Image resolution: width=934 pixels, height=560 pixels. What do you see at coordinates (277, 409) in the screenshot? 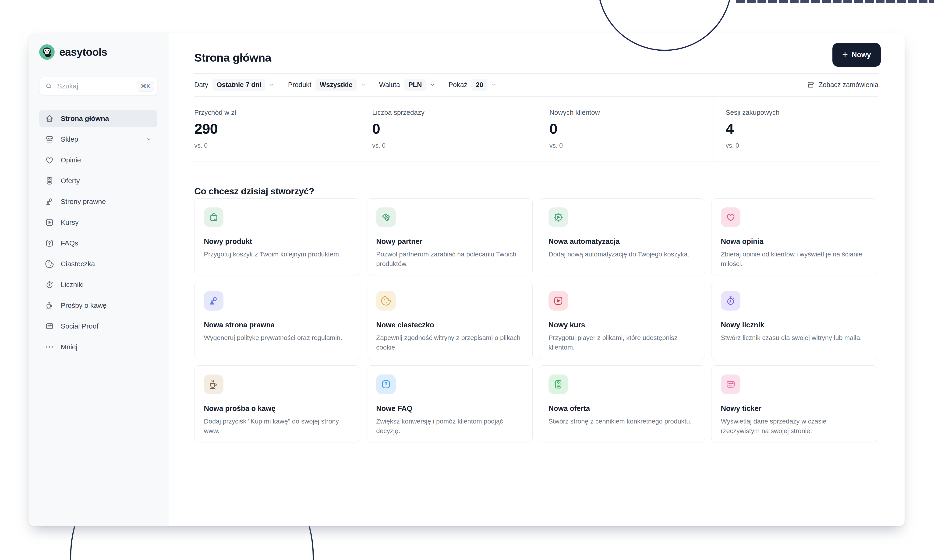
I see `card-title: Nowa prośba o kawę` at bounding box center [277, 409].